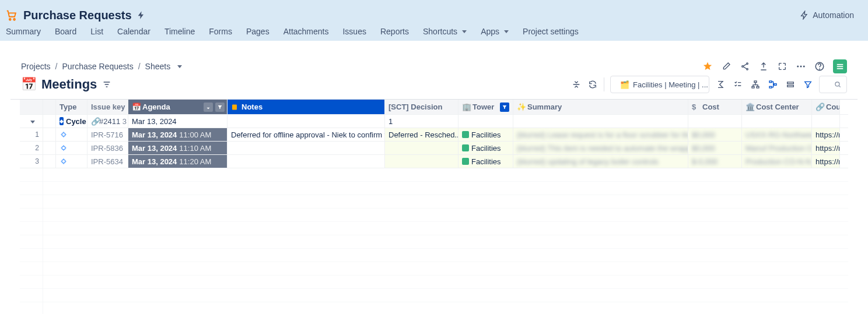 Image resolution: width=868 pixels, height=332 pixels. I want to click on tab-board: Board, so click(65, 31).